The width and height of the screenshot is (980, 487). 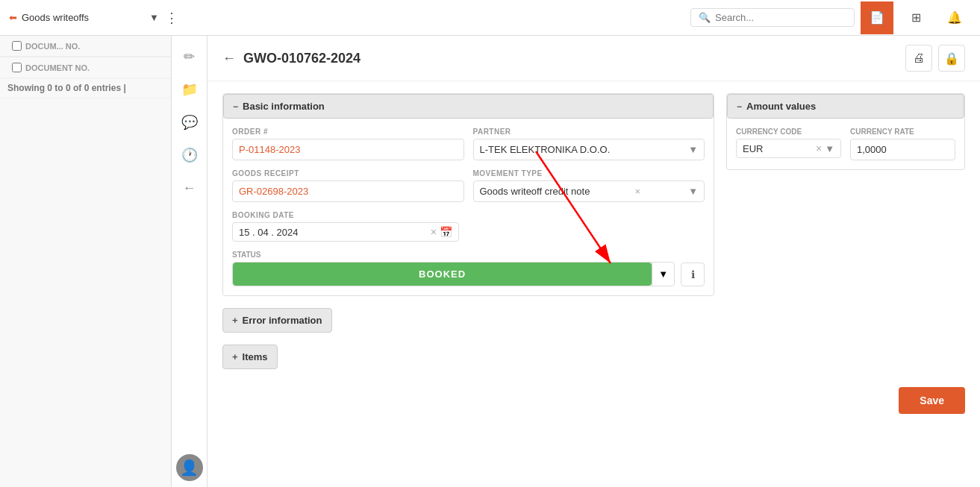 What do you see at coordinates (693, 149) in the screenshot?
I see `partner-dropdown-arrow: ▼` at bounding box center [693, 149].